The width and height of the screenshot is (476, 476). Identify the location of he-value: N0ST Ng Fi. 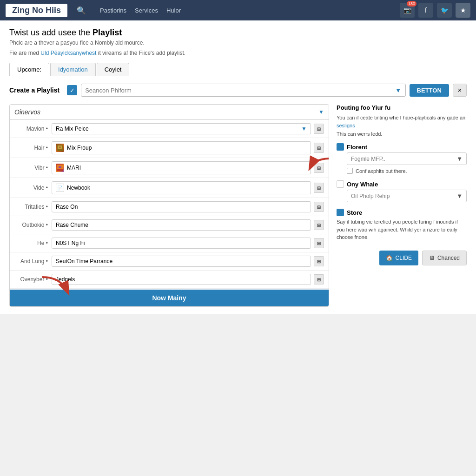
(181, 243).